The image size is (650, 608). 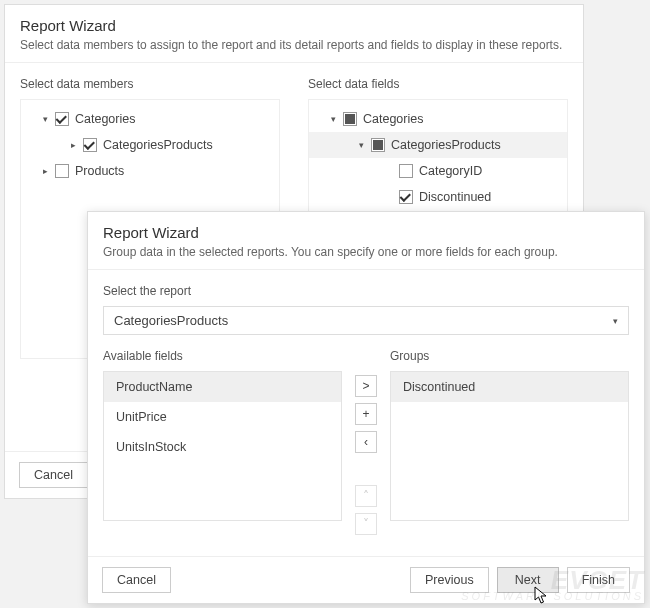 I want to click on chevron-right-icon: >, so click(x=366, y=386).